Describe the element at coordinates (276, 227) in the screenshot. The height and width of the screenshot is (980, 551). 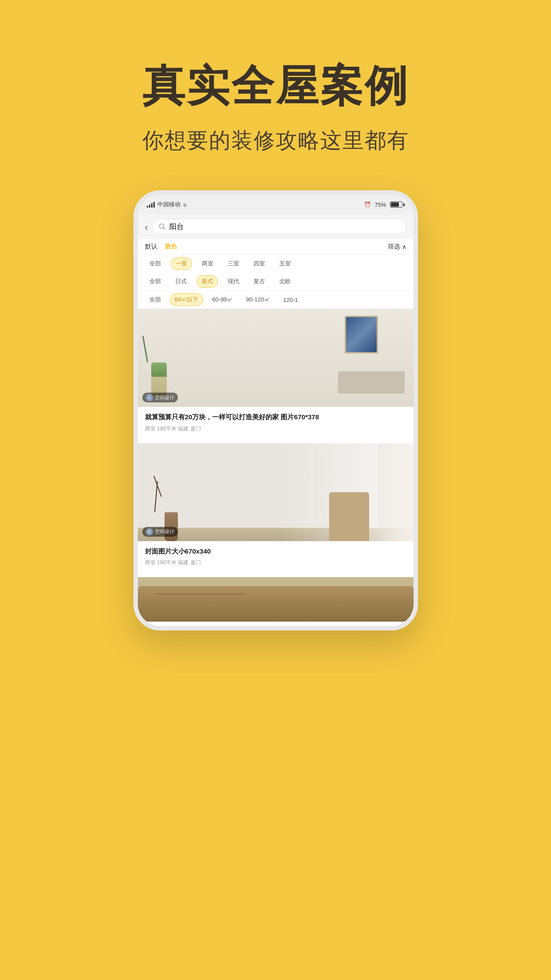
I see `search-row: ‹ 阳台` at that location.